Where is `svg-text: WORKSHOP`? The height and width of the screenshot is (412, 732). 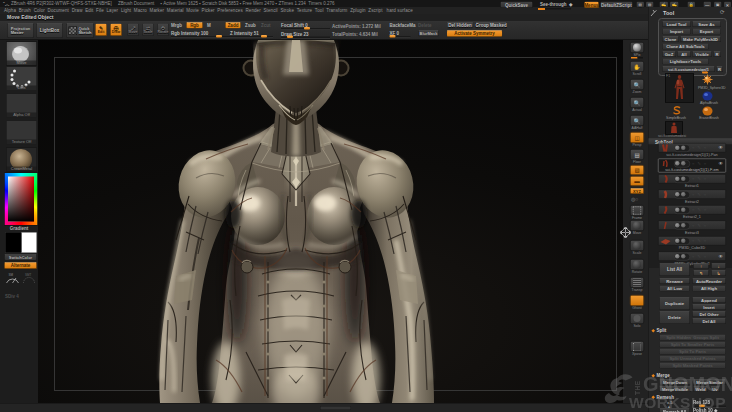 svg-text: WORKSHOP is located at coordinates (678, 402).